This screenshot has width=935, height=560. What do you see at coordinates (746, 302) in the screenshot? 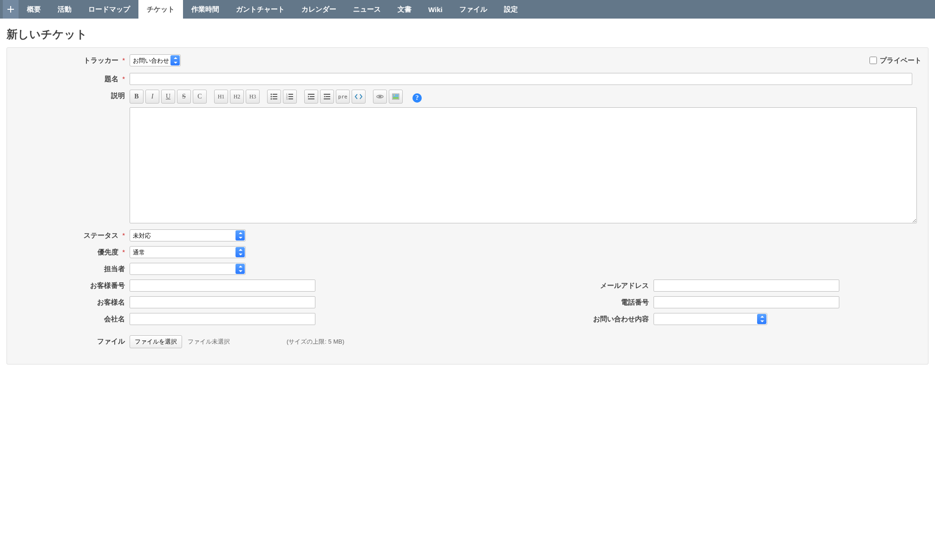
I see `phone-input` at bounding box center [746, 302].